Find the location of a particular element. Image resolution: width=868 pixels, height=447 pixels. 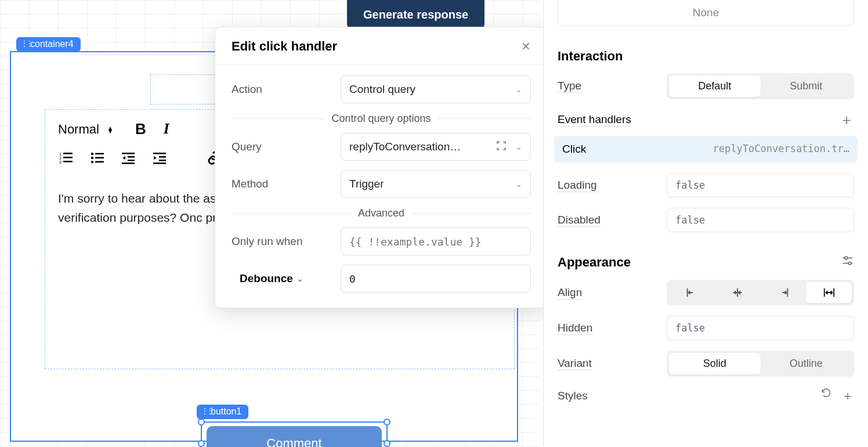

hidden-label: Hidden is located at coordinates (575, 329).